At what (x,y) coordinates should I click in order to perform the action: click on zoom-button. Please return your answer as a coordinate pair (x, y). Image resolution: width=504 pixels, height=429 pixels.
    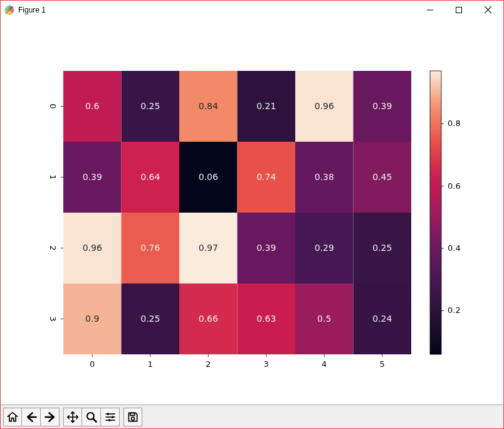
    Looking at the image, I should click on (92, 417).